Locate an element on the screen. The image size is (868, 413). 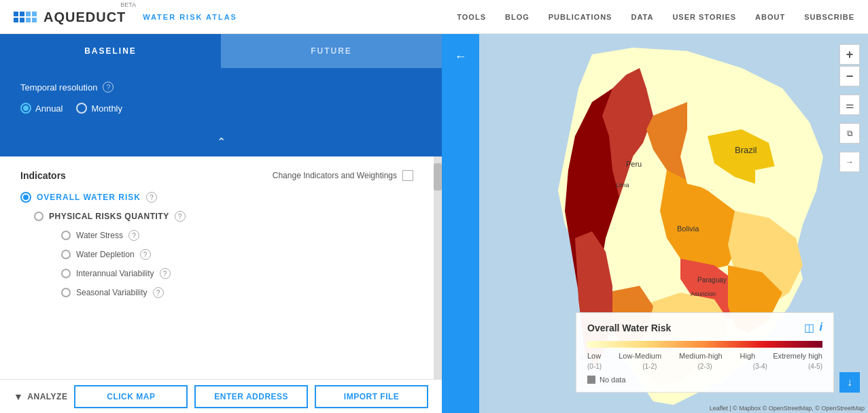
legend-info-icon: i is located at coordinates (821, 328).